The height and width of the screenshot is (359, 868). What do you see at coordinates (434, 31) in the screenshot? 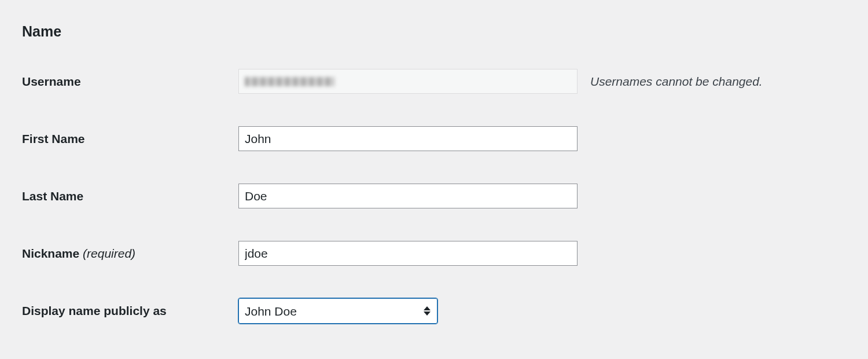
I see `section-heading: Name` at bounding box center [434, 31].